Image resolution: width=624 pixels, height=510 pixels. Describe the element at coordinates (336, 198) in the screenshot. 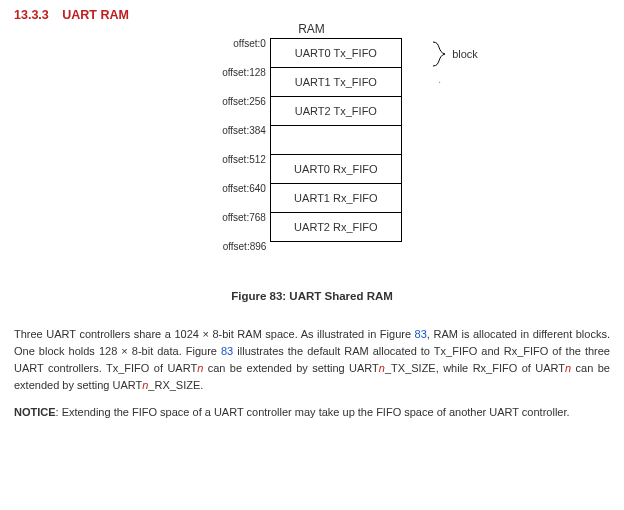

I see `ram-cell: UART1 Rx_FIFO` at that location.